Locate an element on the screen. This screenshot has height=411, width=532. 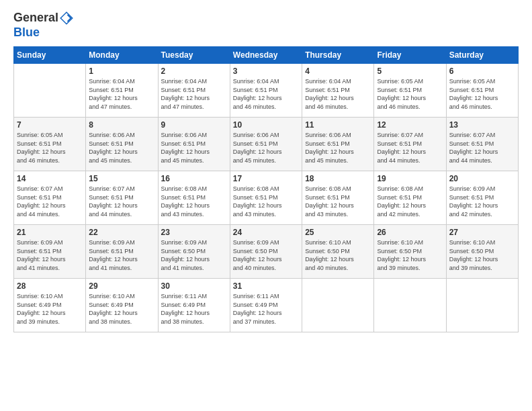
calendar-cell: 17Sunrise: 6:08 AM Sunset: 6:51 PM Dayli… is located at coordinates (266, 198).